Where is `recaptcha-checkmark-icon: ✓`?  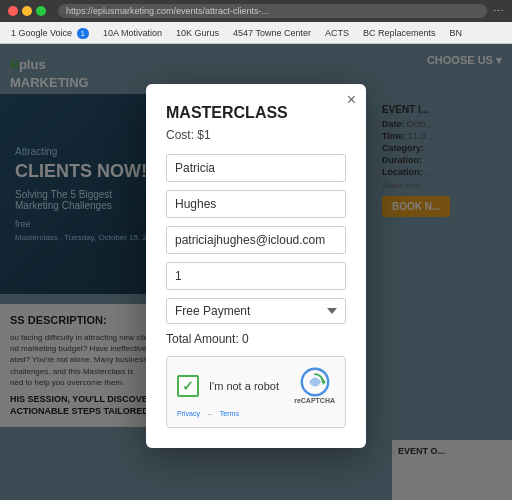
recaptcha-checkmark-icon: ✓ is located at coordinates (188, 386).